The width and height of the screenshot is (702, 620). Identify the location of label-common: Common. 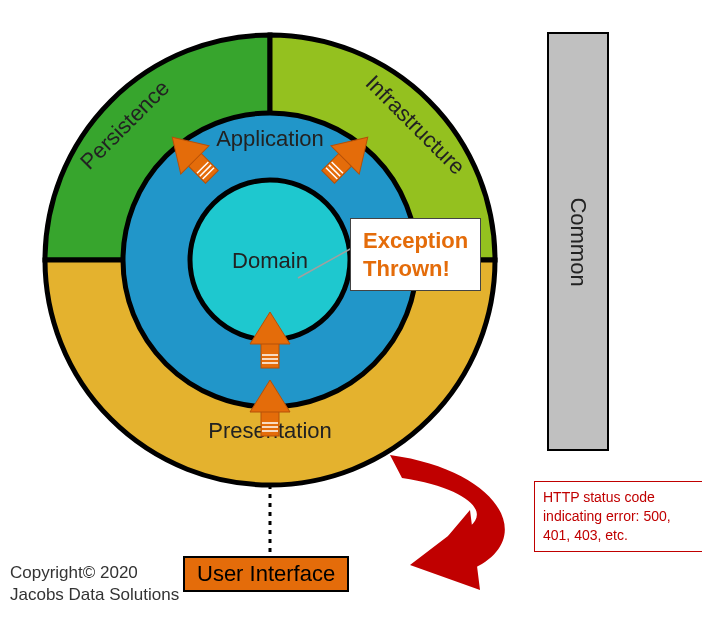
(578, 242).